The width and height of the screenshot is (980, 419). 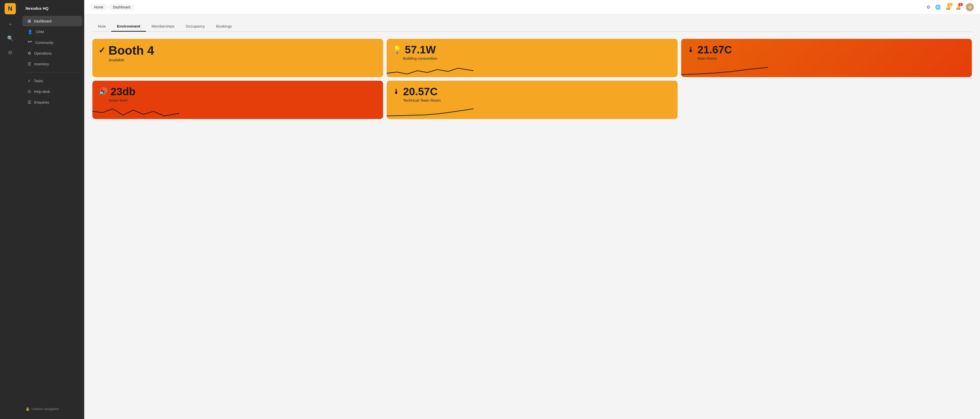 I want to click on alerts-icon: 🔔 1, so click(x=958, y=7).